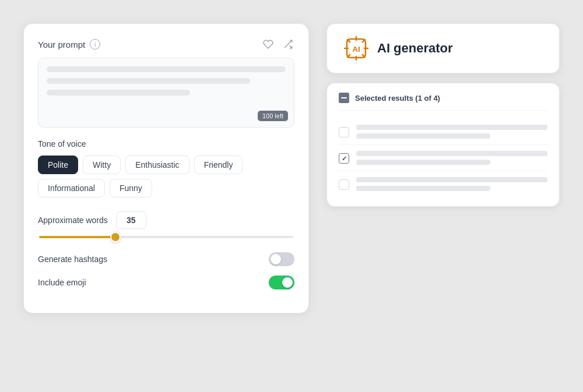  What do you see at coordinates (166, 237) in the screenshot?
I see `slider-track` at bounding box center [166, 237].